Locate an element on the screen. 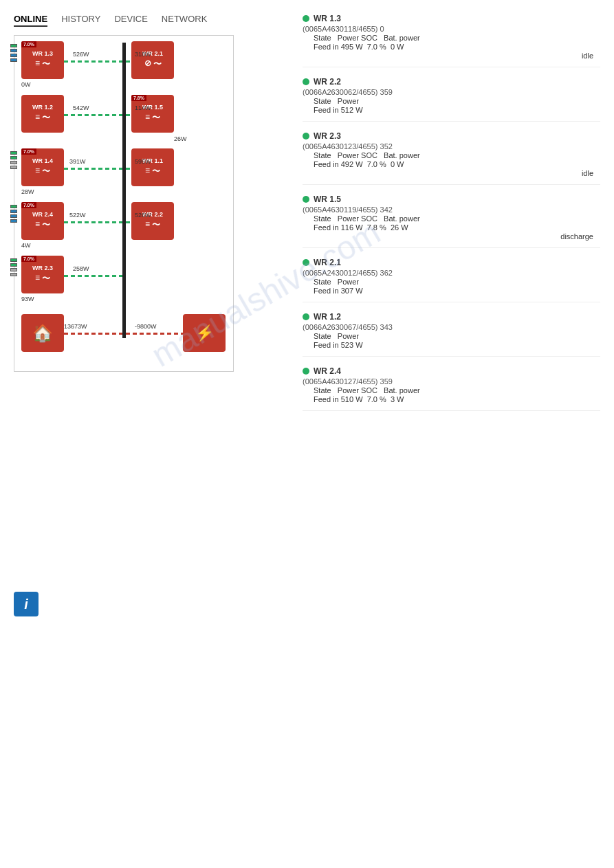  device-row1-wr1-5: State Power SOC Bat. power is located at coordinates (457, 219).